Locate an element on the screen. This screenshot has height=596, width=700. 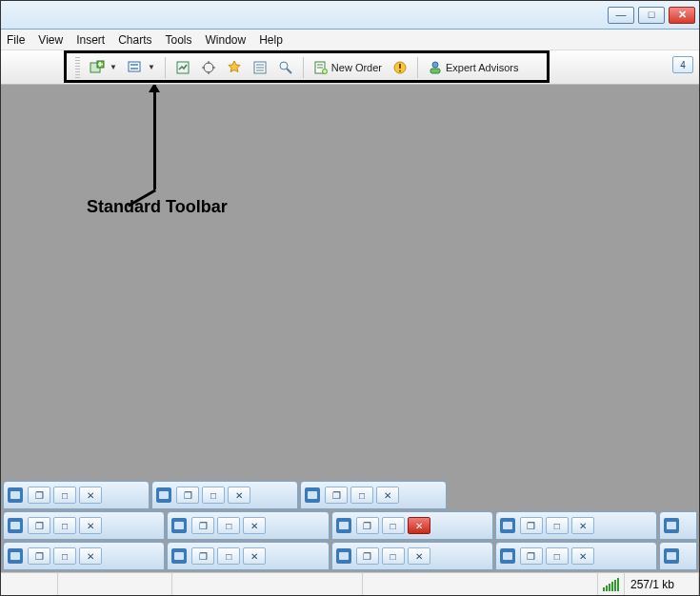
menu-help: Help is located at coordinates (270, 40).